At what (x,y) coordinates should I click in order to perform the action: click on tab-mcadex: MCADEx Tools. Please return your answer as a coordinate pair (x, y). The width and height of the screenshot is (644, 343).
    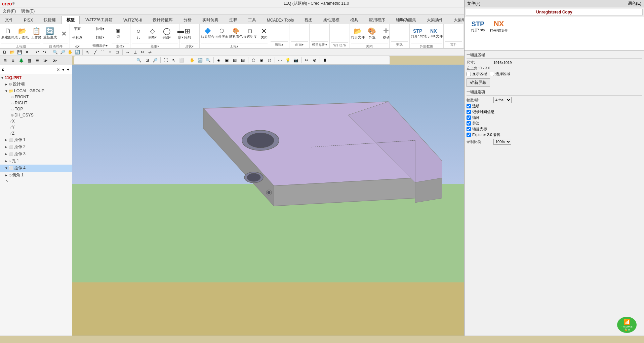
    Looking at the image, I should click on (280, 20).